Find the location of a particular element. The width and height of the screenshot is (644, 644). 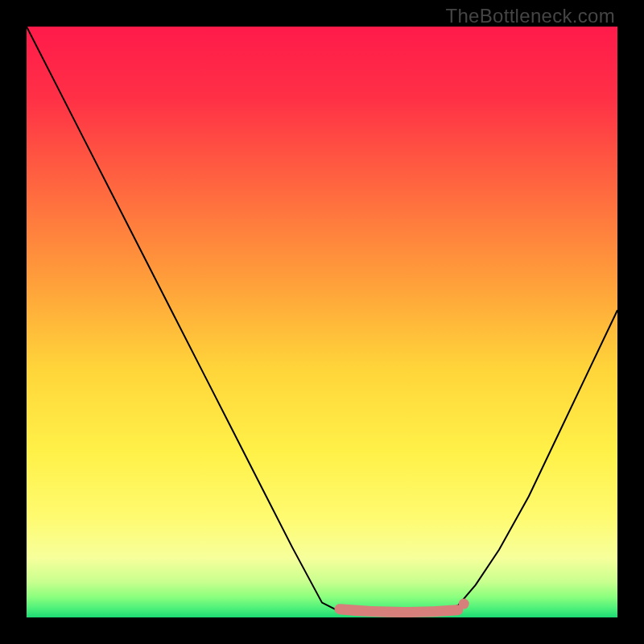

optimal-zone-dot is located at coordinates (464, 604).